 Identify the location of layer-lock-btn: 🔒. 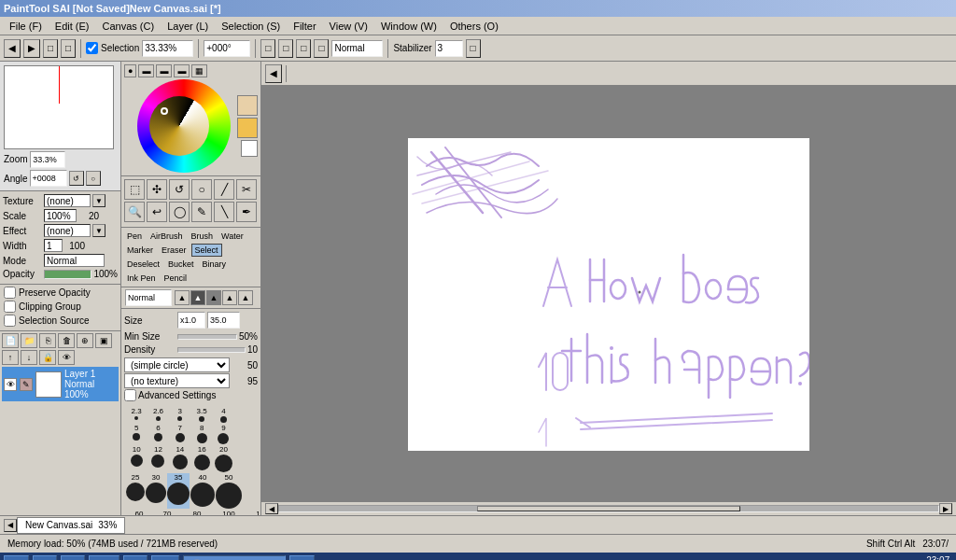
(48, 357).